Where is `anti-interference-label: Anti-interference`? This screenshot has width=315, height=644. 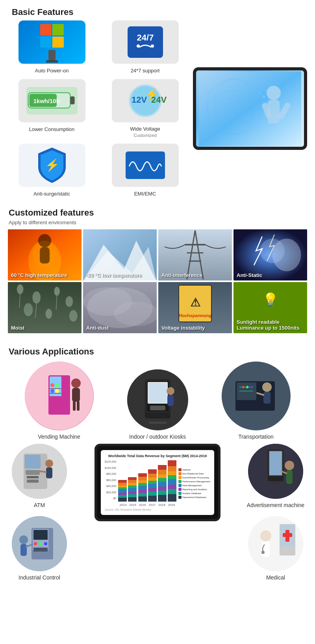 anti-interference-label: Anti-interference is located at coordinates (195, 275).